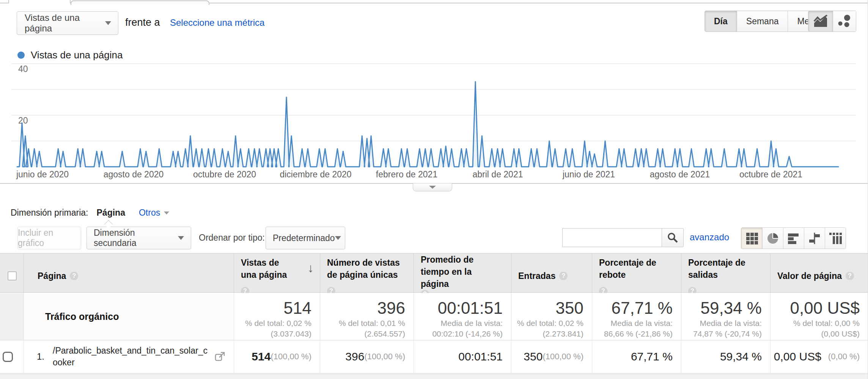 The image size is (868, 379). I want to click on primary-dimension-row: Dimensión primaria: Página Otros, so click(90, 213).